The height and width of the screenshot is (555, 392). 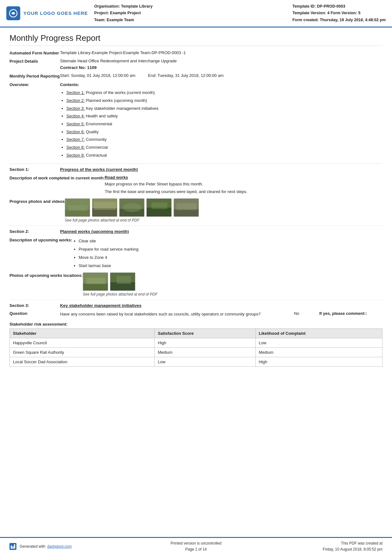 What do you see at coordinates (196, 549) in the screenshot?
I see `footer-page: Page 1 of 14` at bounding box center [196, 549].